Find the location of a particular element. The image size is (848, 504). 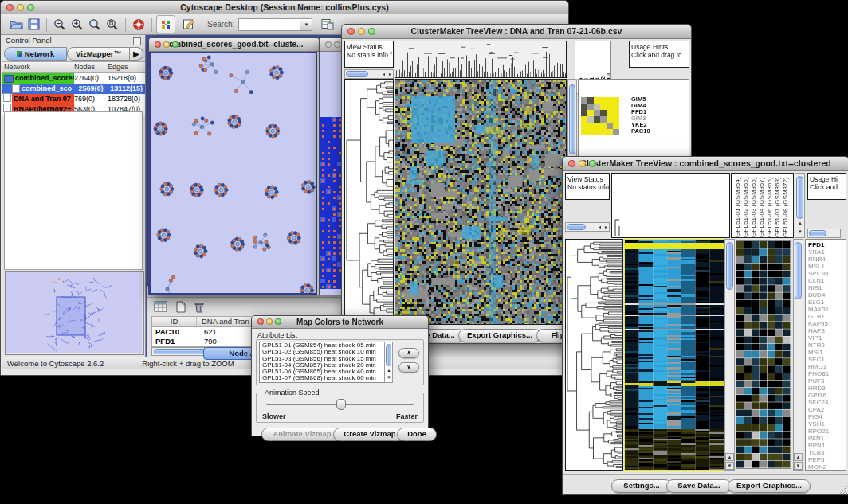

tv2-column-dendrogram-pane is located at coordinates (671, 205).